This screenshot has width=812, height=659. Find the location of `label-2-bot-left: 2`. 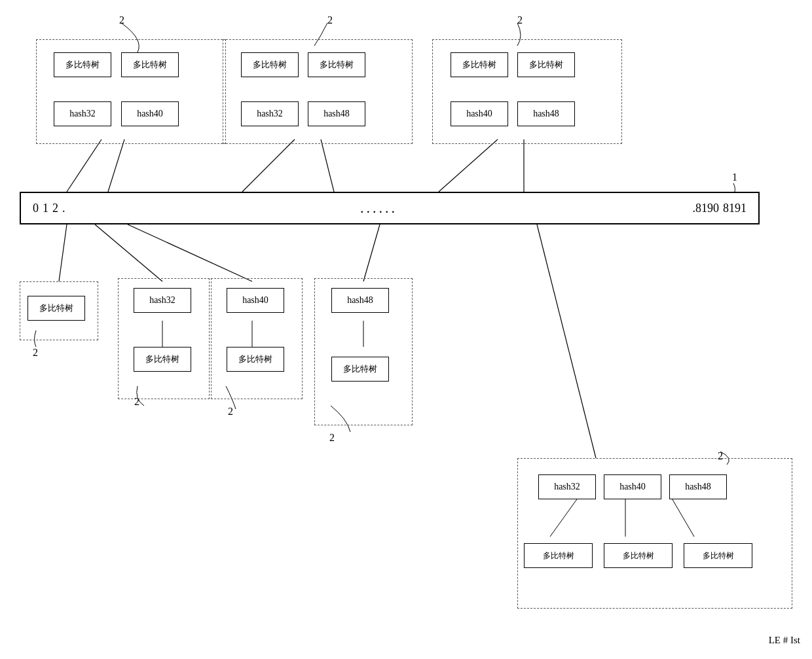

label-2-bot-left: 2 is located at coordinates (35, 353).